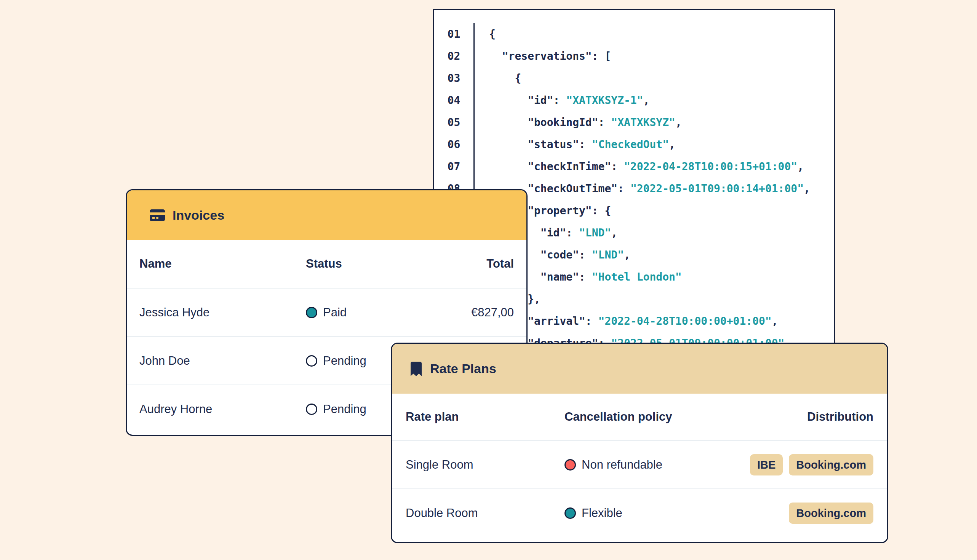 This screenshot has height=560, width=977. I want to click on column-header-status: Status, so click(366, 264).